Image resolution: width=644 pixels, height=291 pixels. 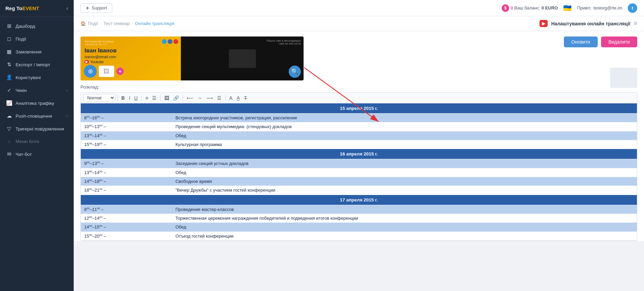 What do you see at coordinates (9, 90) in the screenshot?
I see `checkin-icon: ✓` at bounding box center [9, 90].